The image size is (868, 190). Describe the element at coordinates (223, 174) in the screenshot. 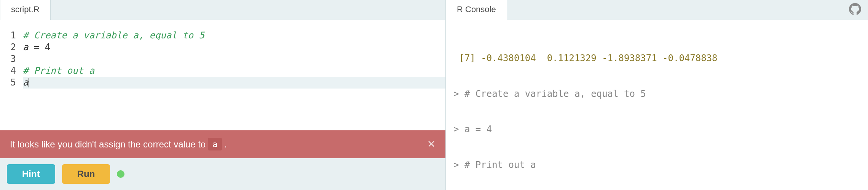

I see `action-bar: Hint Run` at that location.